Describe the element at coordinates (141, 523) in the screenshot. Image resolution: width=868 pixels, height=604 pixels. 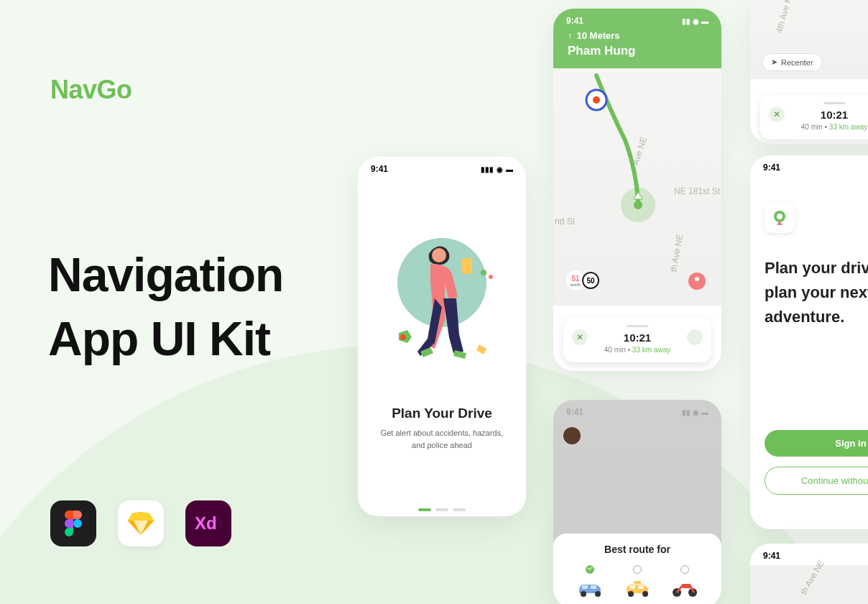
I see `sketch-icon` at that location.